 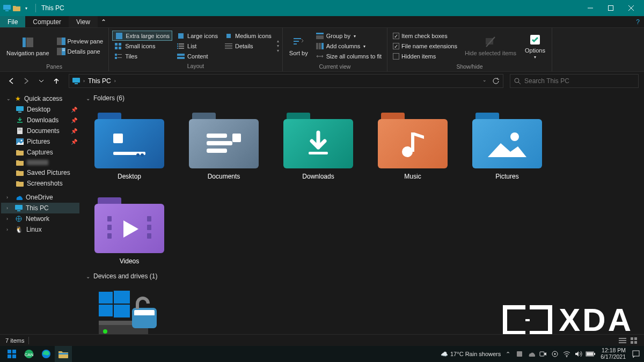 What do you see at coordinates (543, 354) in the screenshot?
I see `tray-meet-now-icon` at bounding box center [543, 354].